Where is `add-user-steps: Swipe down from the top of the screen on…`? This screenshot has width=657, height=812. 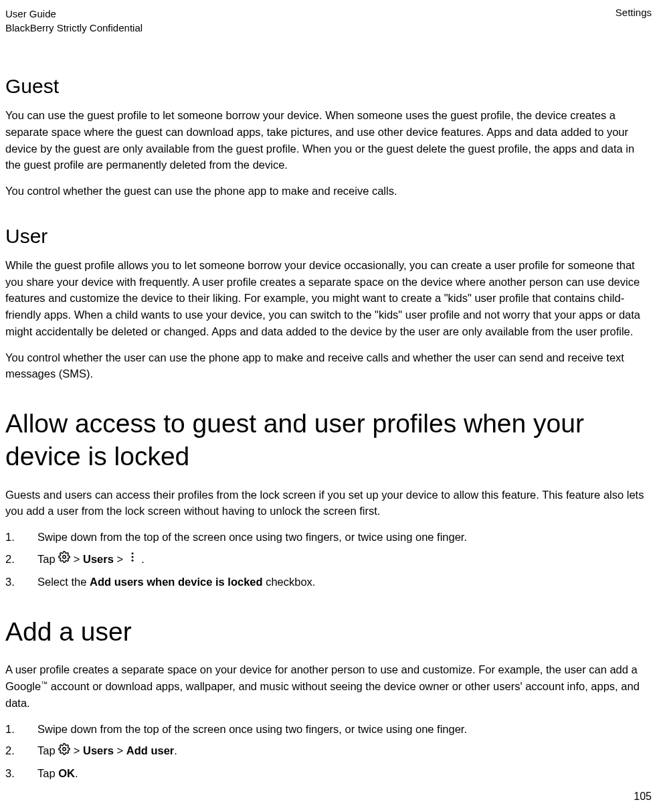 add-user-steps: Swipe down from the top of the screen on… is located at coordinates (328, 752).